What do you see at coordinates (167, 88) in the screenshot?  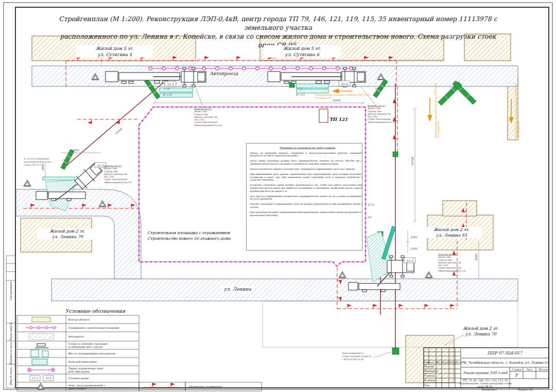 I see `pole-mark-a29: А 29` at bounding box center [167, 88].